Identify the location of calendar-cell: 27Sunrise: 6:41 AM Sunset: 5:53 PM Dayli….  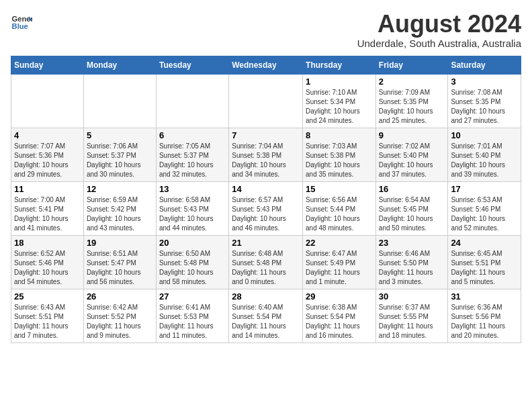
(192, 316).